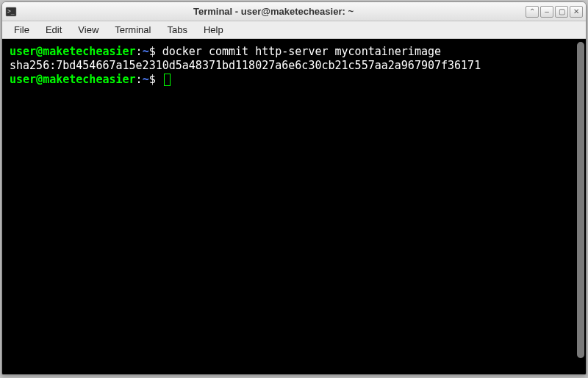 This screenshot has height=378, width=588. Describe the element at coordinates (581, 200) in the screenshot. I see `scrollbar-thumb` at that location.